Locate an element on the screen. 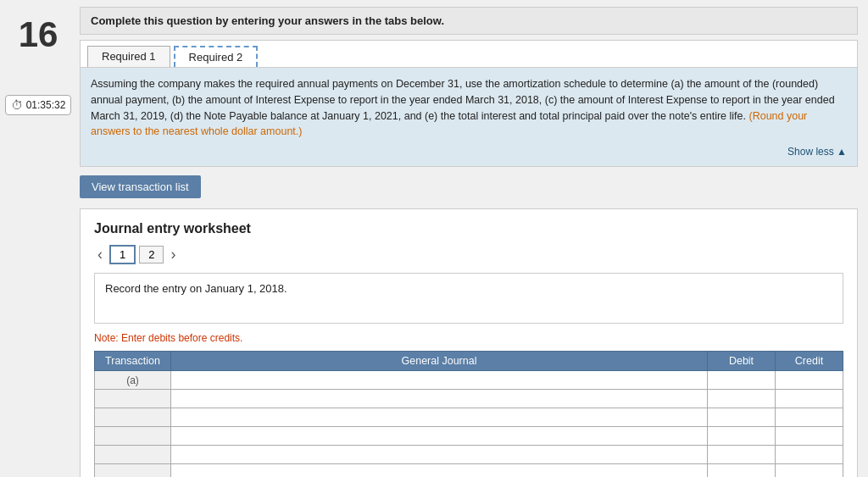  description-text: Assuming the company makes the required … is located at coordinates (469, 108).